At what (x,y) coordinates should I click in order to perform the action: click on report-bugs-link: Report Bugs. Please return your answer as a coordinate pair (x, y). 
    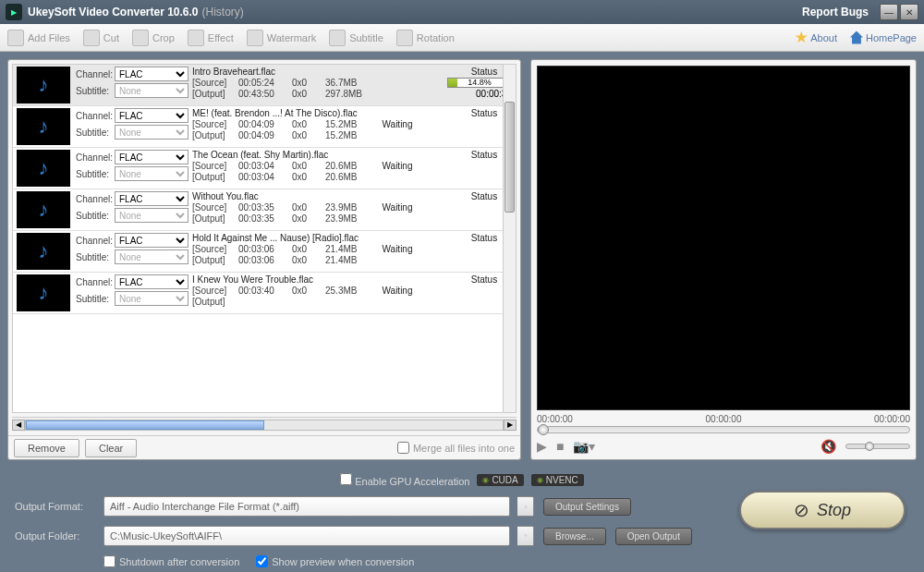
    Looking at the image, I should click on (835, 12).